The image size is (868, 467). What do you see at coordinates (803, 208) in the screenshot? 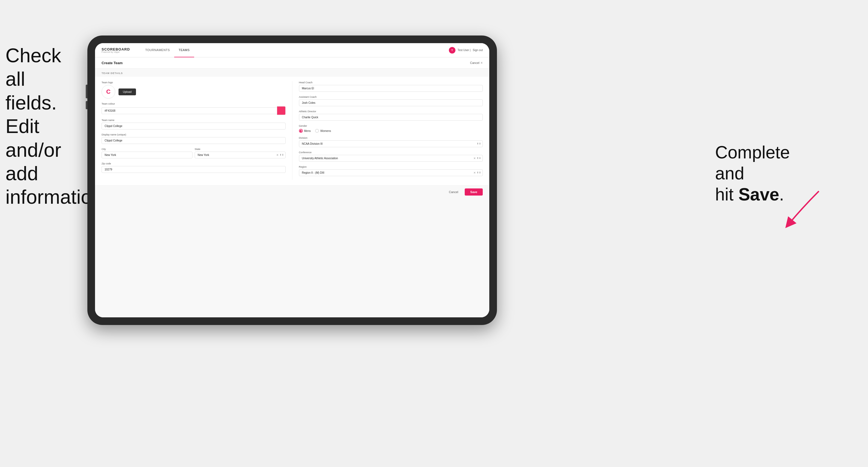
I see `right-arrow-icon` at bounding box center [803, 208].